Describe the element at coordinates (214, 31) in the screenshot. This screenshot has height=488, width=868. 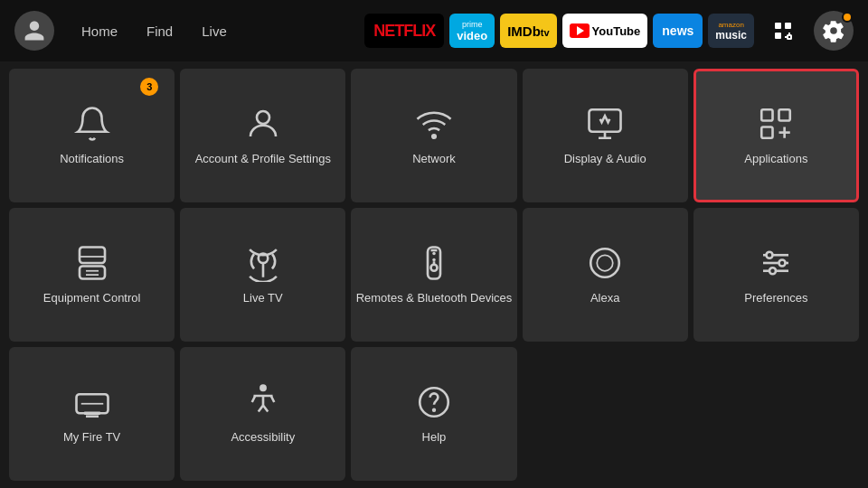
I see `nav-live: Live` at that location.